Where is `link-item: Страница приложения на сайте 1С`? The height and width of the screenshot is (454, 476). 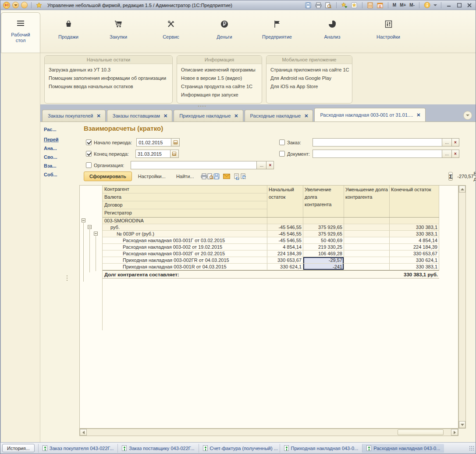
link-item: Страница приложения на сайте 1С is located at coordinates (309, 70).